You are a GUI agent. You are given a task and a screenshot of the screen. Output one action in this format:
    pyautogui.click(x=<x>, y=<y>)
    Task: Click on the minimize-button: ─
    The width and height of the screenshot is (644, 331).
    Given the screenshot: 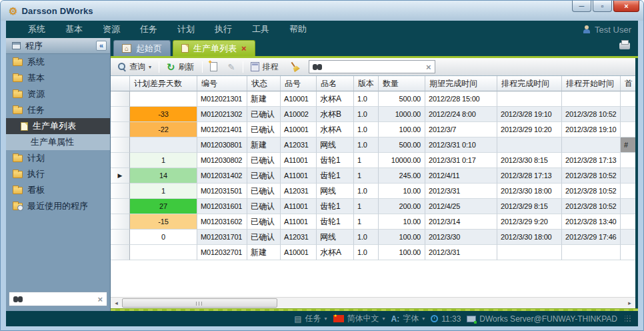 What is the action you would take?
    pyautogui.click(x=581, y=7)
    